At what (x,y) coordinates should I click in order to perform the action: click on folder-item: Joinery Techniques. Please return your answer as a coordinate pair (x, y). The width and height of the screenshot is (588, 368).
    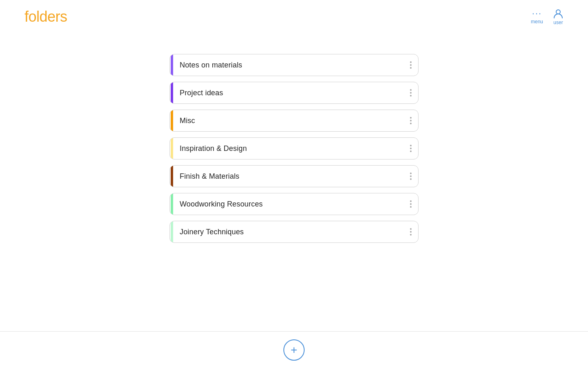
    Looking at the image, I should click on (294, 232).